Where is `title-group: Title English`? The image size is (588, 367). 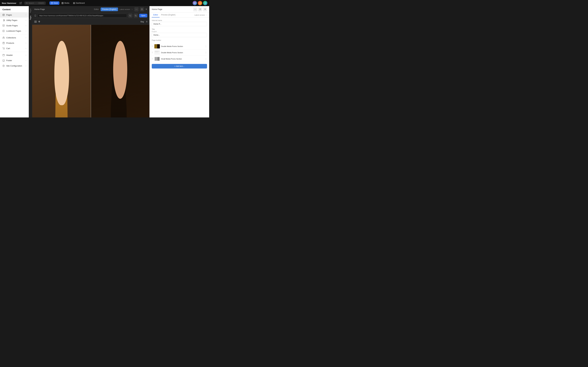
title-group: Title English is located at coordinates (179, 33).